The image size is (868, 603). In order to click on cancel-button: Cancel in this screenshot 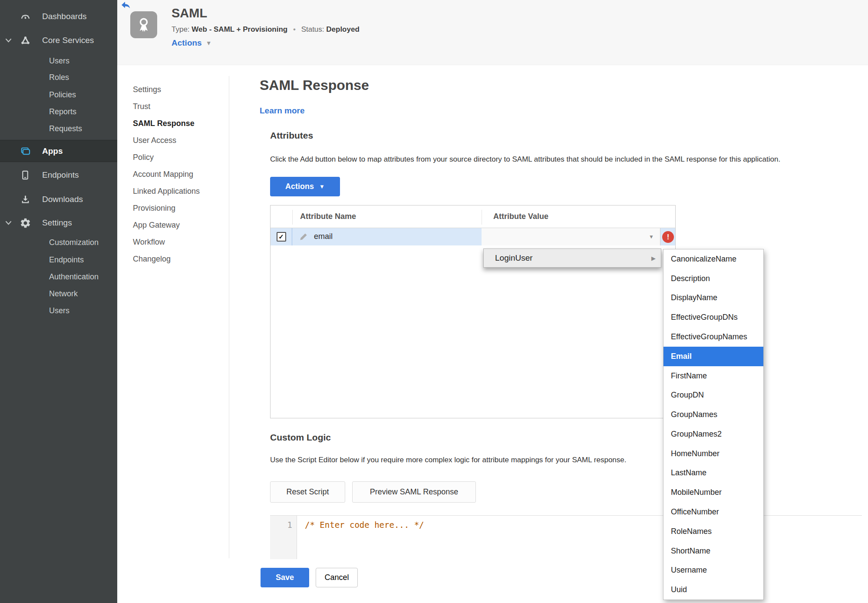, I will do `click(337, 578)`.